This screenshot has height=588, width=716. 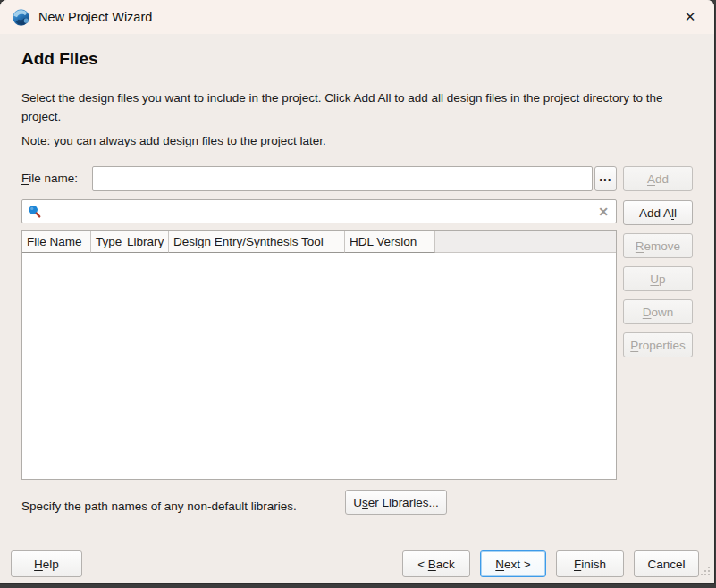 I want to click on resize-grip, so click(x=704, y=570).